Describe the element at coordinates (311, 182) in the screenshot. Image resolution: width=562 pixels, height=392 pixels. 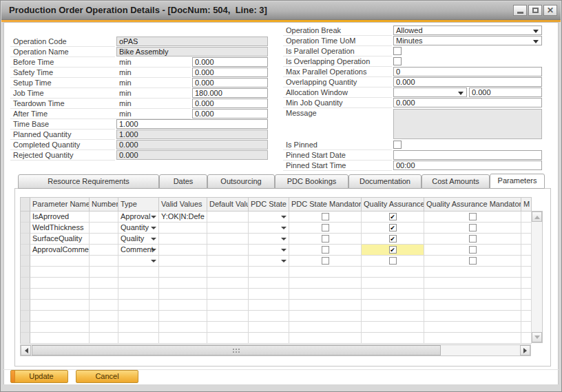
I see `tab-pdc-bookings: PDC Bookings` at that location.